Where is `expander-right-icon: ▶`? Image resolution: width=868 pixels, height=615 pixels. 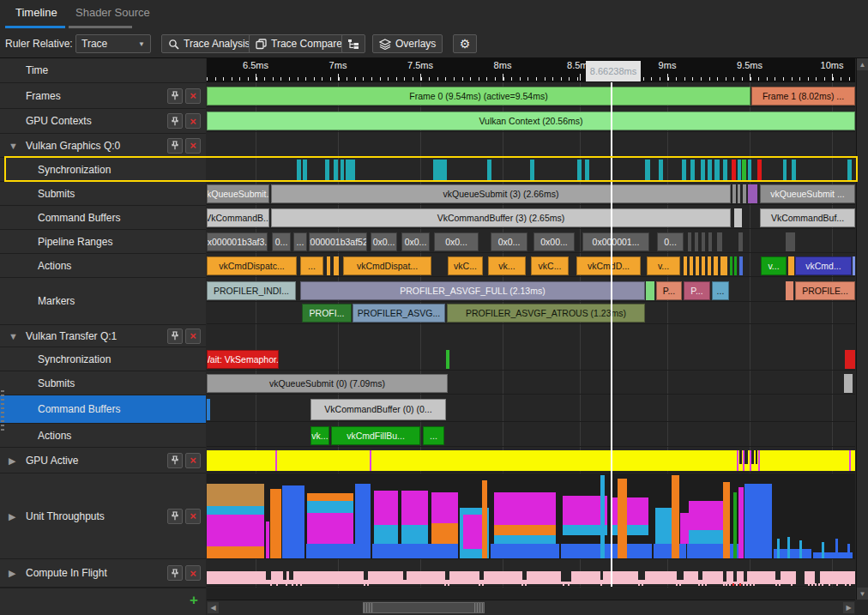 expander-right-icon: ▶ is located at coordinates (12, 573).